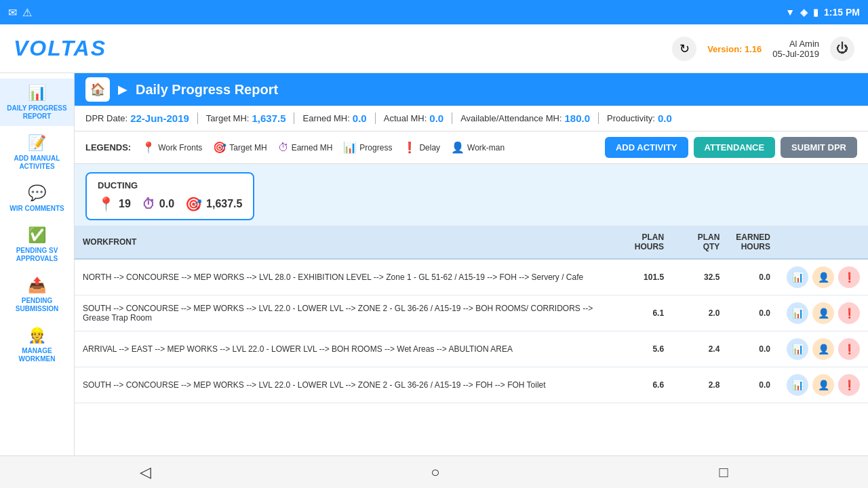 The height and width of the screenshot is (488, 868). What do you see at coordinates (37, 199) in the screenshot?
I see `sidebar-item-wir-comments: 💬 WIR COMMENTS` at bounding box center [37, 199].